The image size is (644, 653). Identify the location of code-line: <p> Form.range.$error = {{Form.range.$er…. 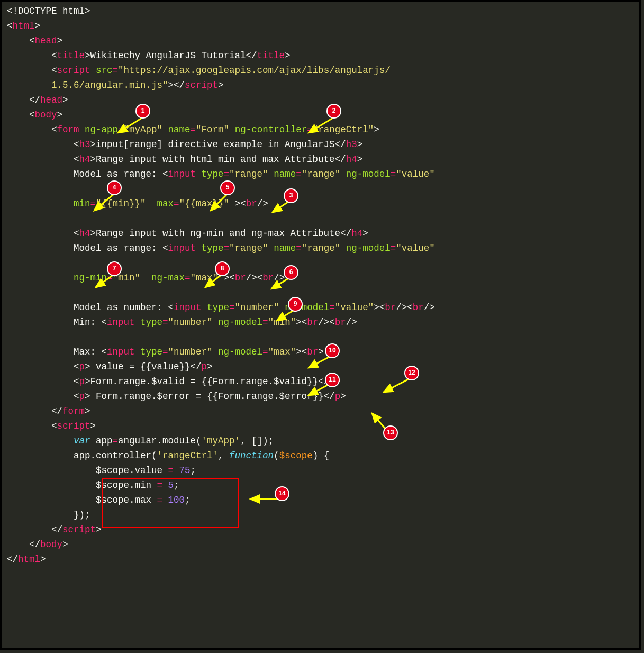
(321, 396).